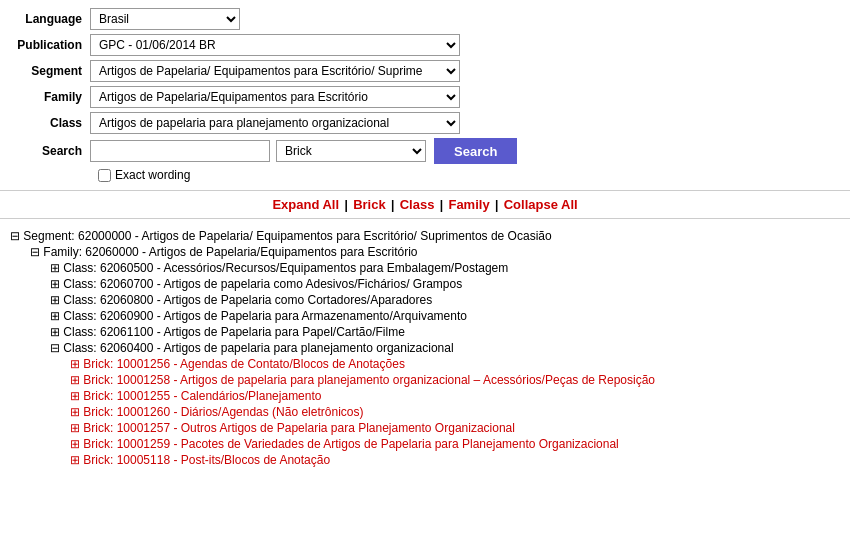 This screenshot has height=550, width=850. I want to click on brick-row-10001260: ⊞ Brick: 10001260 - Diários/Agendas (Não…, so click(455, 412).